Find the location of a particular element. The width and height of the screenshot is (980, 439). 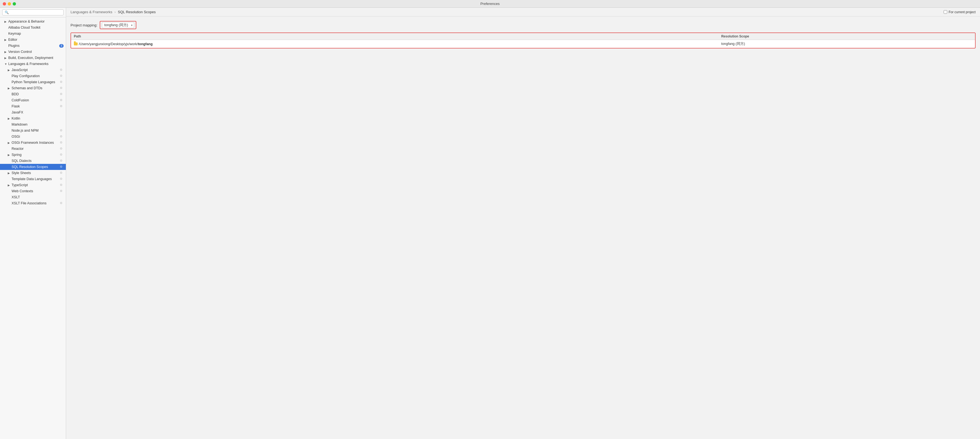

search-box is located at coordinates (33, 13).